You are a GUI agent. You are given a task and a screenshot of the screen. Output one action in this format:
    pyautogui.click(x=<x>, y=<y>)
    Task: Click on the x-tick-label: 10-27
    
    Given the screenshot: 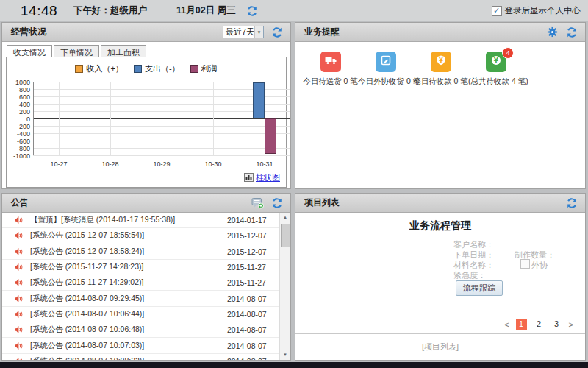 What is the action you would take?
    pyautogui.click(x=59, y=164)
    